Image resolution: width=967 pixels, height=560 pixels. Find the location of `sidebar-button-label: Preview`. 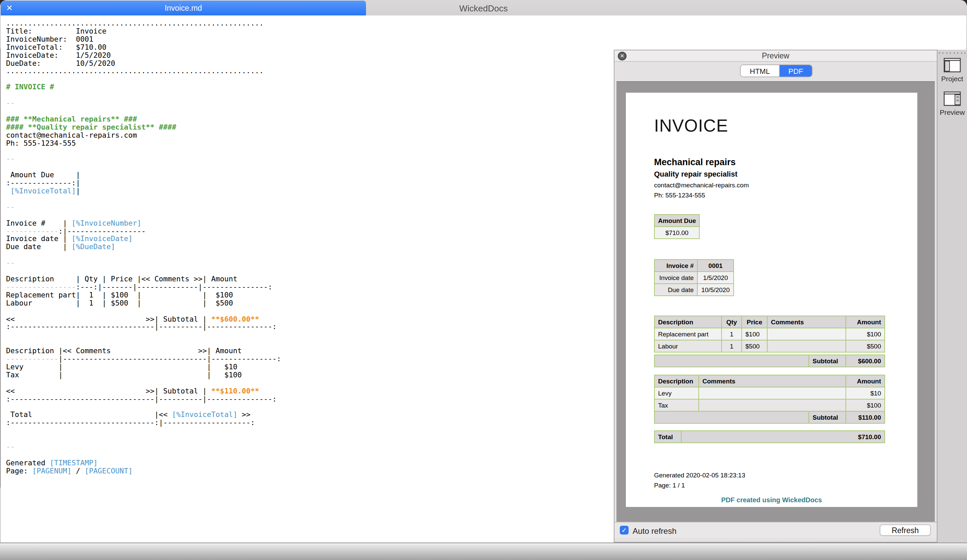

sidebar-button-label: Preview is located at coordinates (952, 112).